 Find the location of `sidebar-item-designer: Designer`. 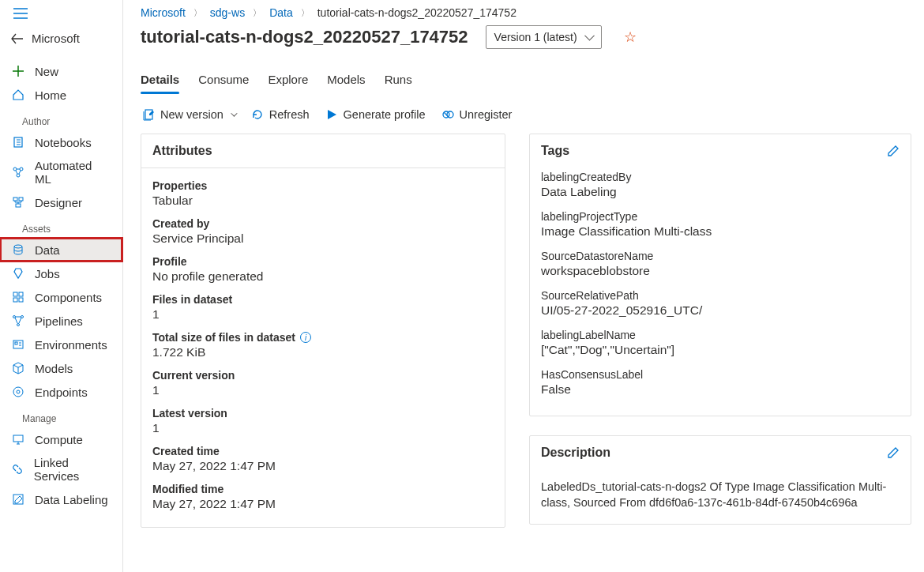

sidebar-item-designer: Designer is located at coordinates (62, 202).